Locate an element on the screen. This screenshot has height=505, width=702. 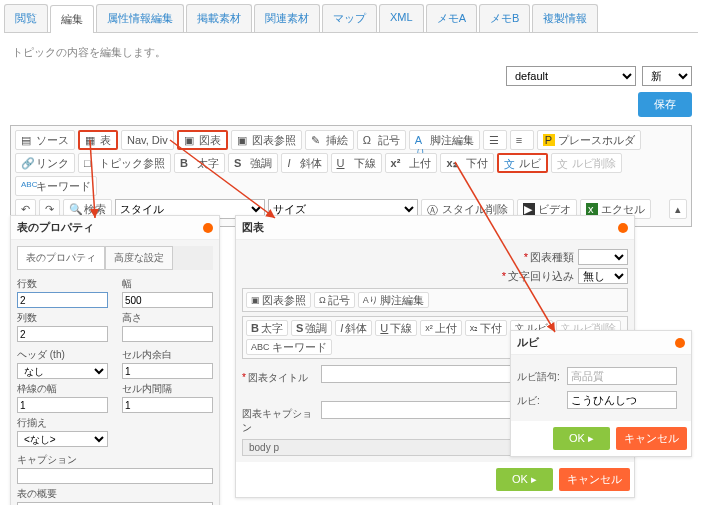
tab-xml: XML is located at coordinates (402, 18).